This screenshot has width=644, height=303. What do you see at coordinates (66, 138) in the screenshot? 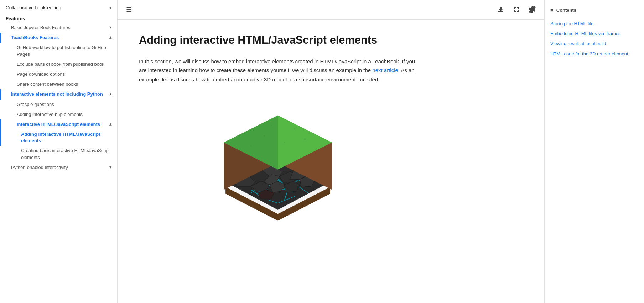
I see `sidebar-label-adding-interactive: Adding interactive HTML/JavaScript eleme…` at bounding box center [66, 138].